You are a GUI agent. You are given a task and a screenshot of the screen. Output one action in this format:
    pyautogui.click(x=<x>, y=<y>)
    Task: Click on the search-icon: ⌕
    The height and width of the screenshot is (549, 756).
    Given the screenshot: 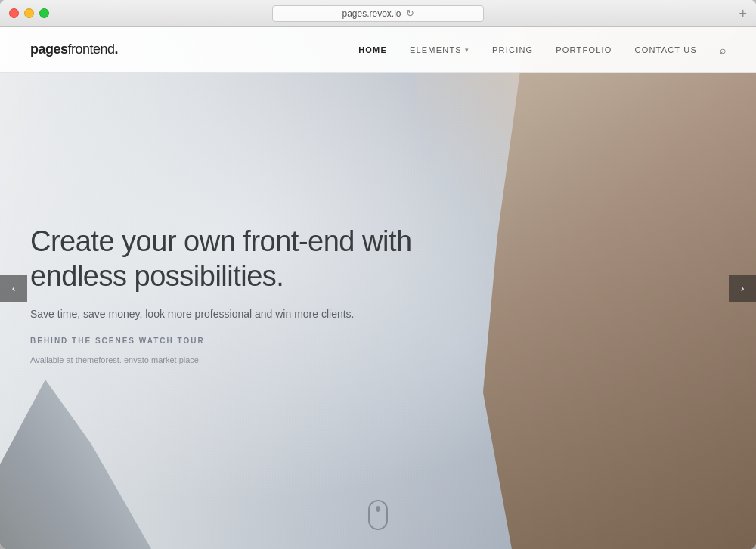 What is the action you would take?
    pyautogui.click(x=723, y=50)
    